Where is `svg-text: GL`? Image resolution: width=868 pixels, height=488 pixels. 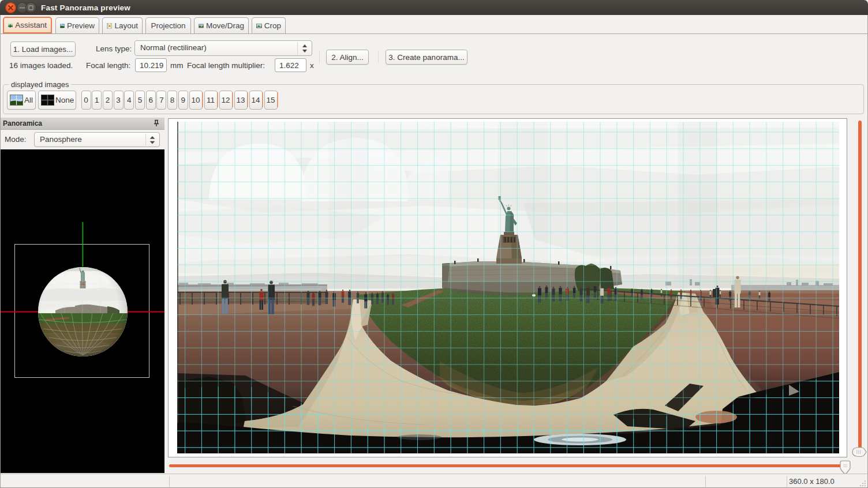 svg-text: GL is located at coordinates (62, 25).